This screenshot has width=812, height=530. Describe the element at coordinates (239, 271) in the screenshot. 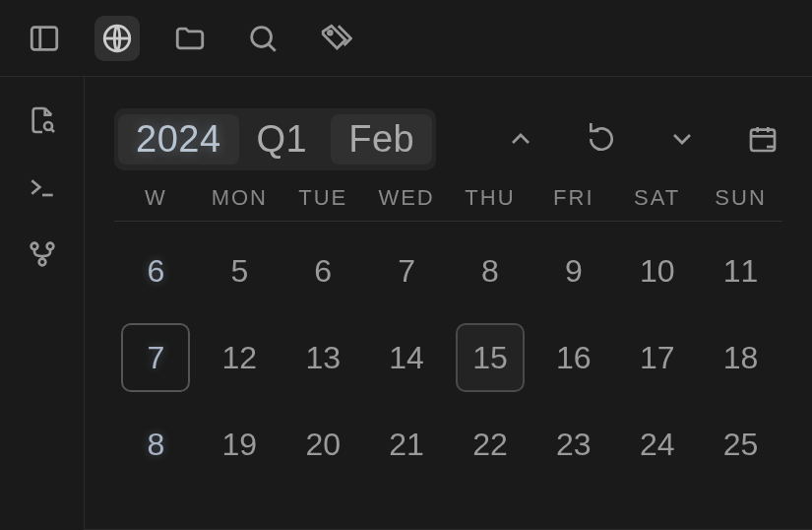

I see `day-cell: 5` at that location.